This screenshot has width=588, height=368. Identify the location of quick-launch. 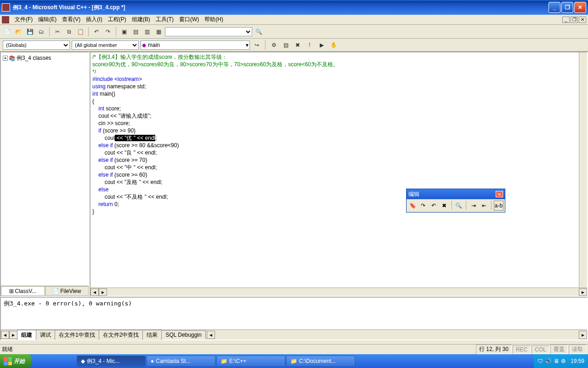
(54, 361).